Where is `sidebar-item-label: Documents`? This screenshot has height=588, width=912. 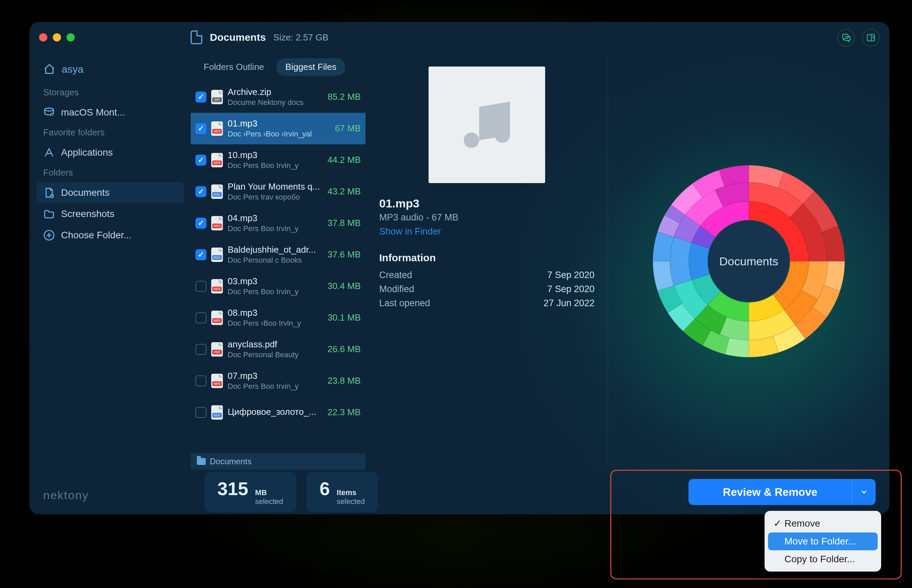 sidebar-item-label: Documents is located at coordinates (86, 192).